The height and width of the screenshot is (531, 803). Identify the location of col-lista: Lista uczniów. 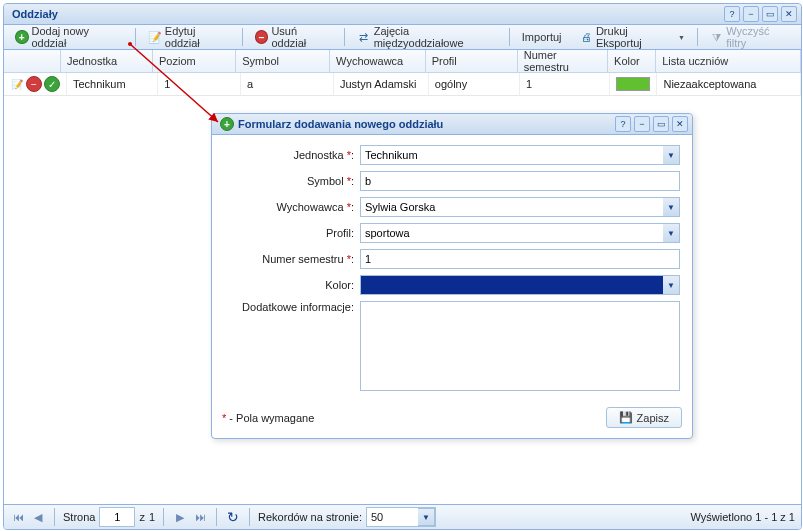
(728, 62).